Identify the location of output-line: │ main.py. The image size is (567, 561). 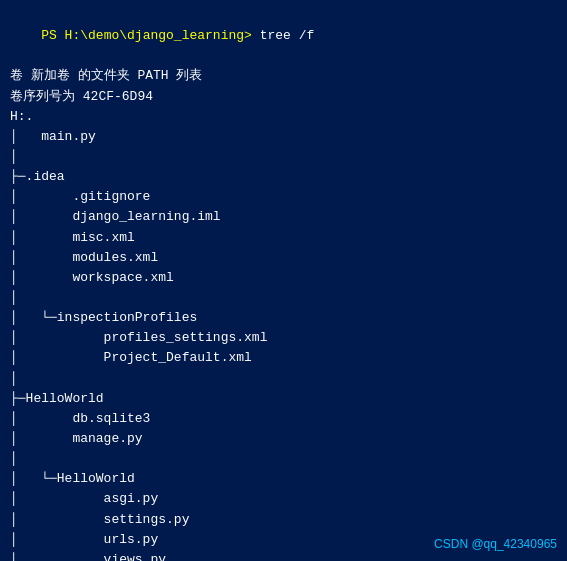
(284, 137).